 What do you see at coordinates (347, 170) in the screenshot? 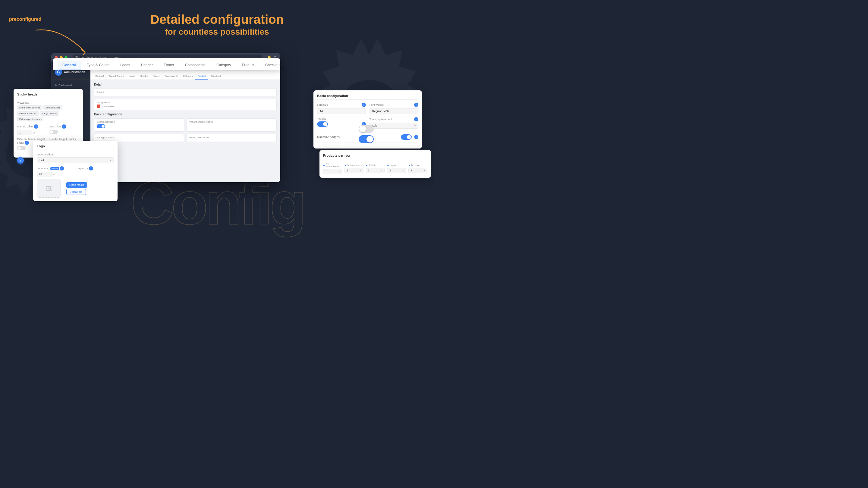
I see `sm-value: 2` at bounding box center [347, 170].